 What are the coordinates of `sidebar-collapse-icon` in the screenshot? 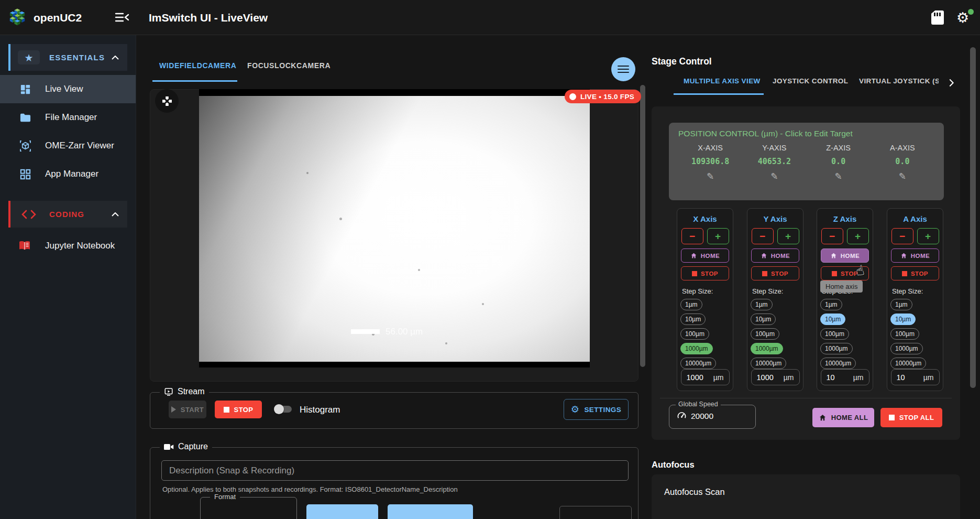 It's located at (122, 17).